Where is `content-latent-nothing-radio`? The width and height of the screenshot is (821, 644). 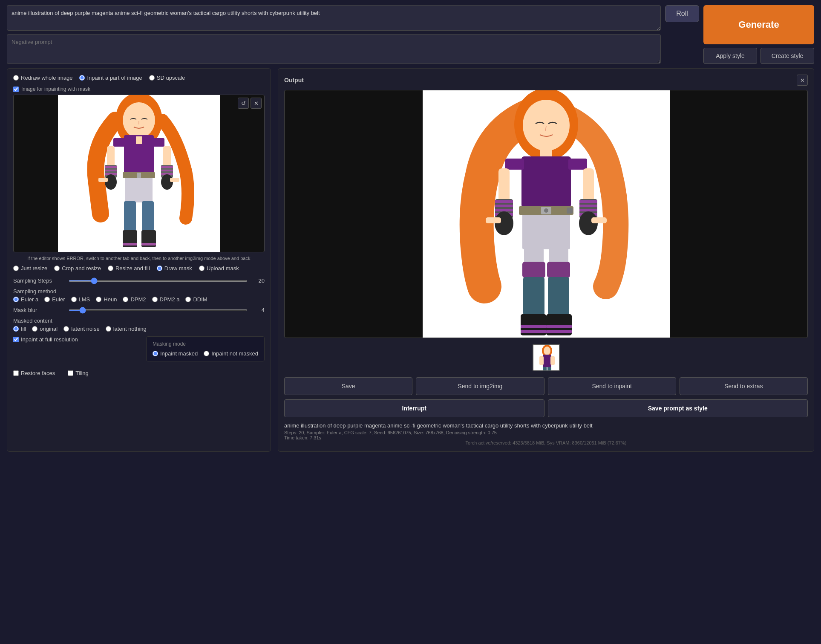
content-latent-nothing-radio is located at coordinates (108, 329).